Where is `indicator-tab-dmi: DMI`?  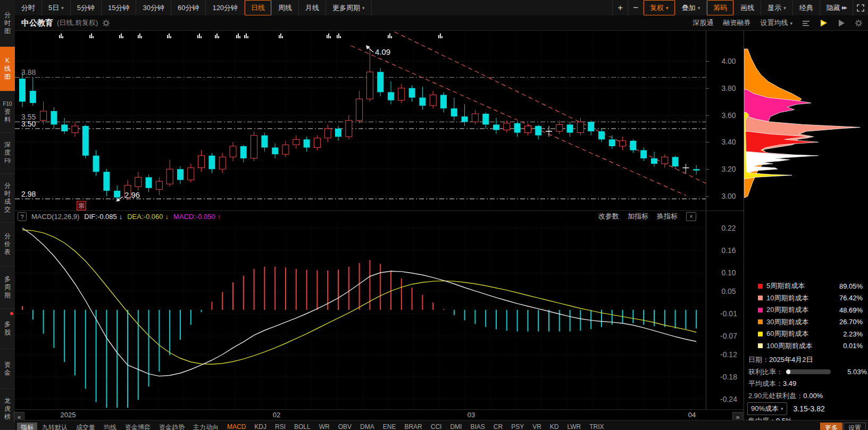
indicator-tab-dmi: DMI is located at coordinates (456, 426).